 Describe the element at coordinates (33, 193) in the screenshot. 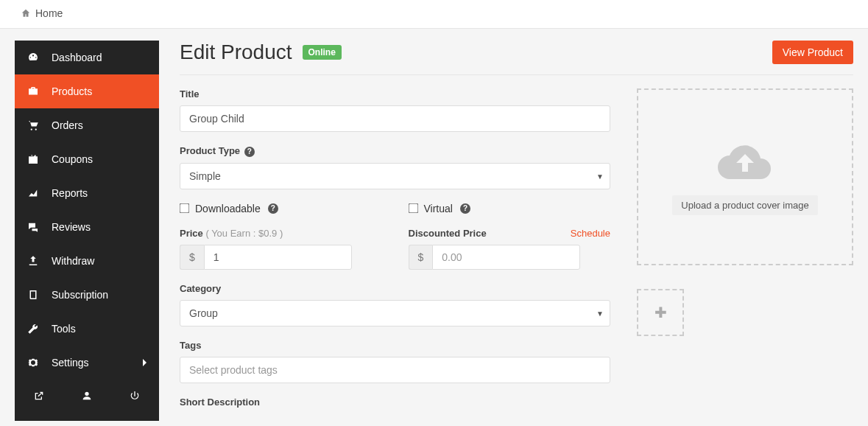

I see `chart-icon` at that location.